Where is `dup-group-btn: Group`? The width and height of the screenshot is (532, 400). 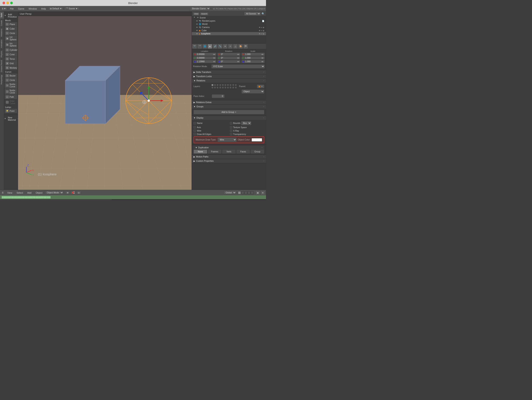 dup-group-btn: Group is located at coordinates (257, 151).